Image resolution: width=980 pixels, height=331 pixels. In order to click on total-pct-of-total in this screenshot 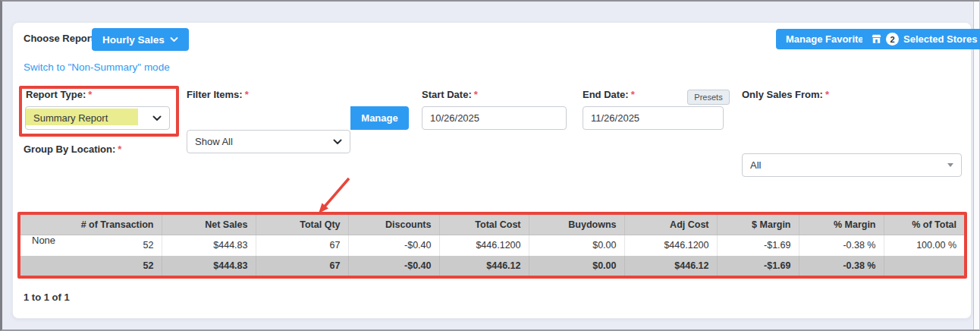, I will do `click(924, 266)`.